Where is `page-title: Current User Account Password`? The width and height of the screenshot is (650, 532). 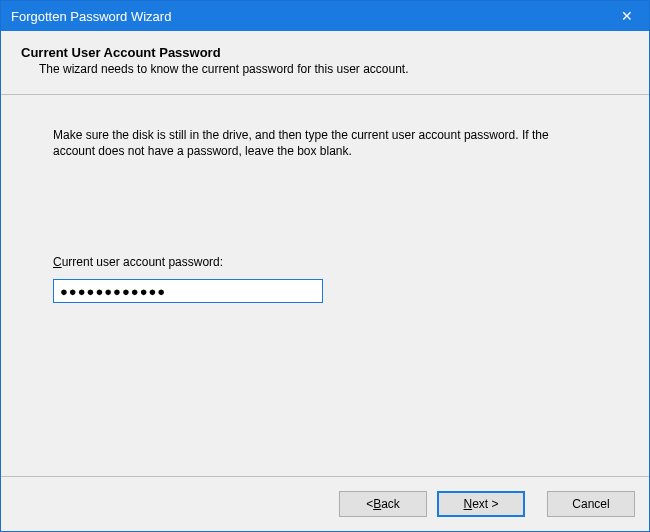
page-title: Current User Account Password is located at coordinates (325, 52).